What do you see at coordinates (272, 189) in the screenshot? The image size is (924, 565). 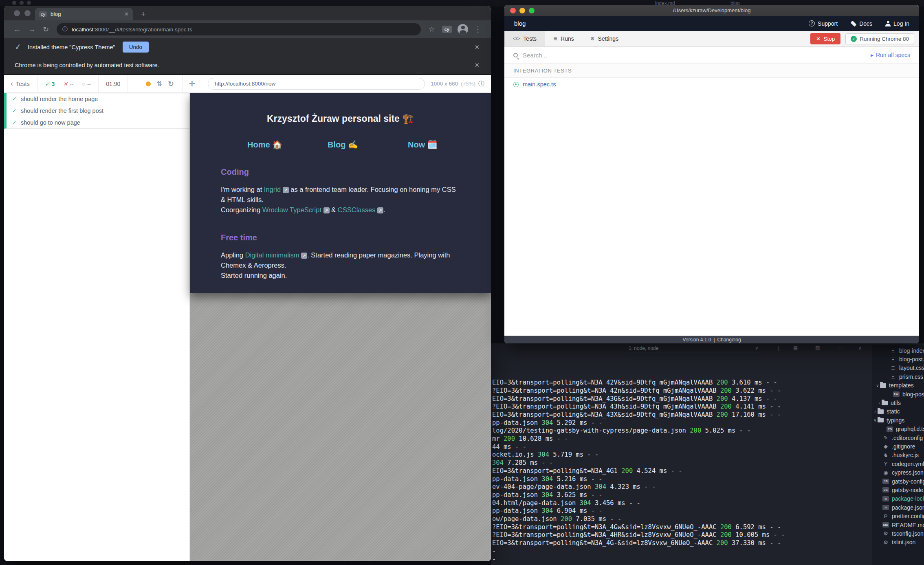 I see `ingrid-link: Ingrid` at bounding box center [272, 189].